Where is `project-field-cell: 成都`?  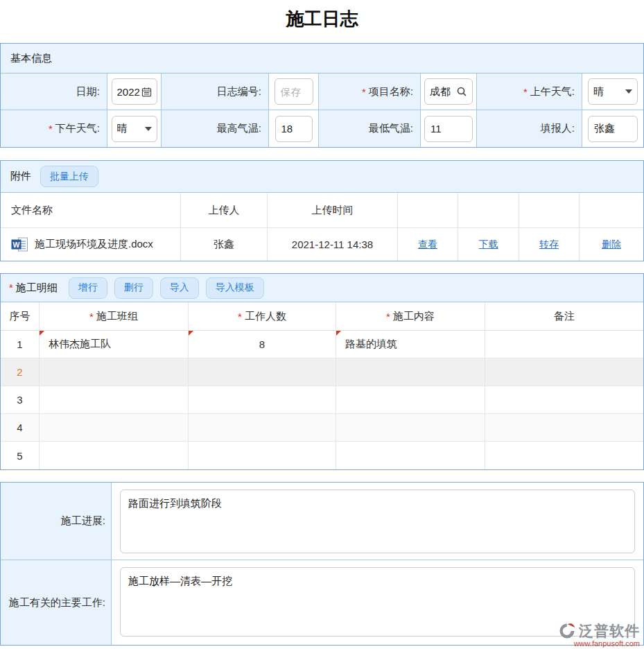 project-field-cell: 成都 is located at coordinates (449, 92).